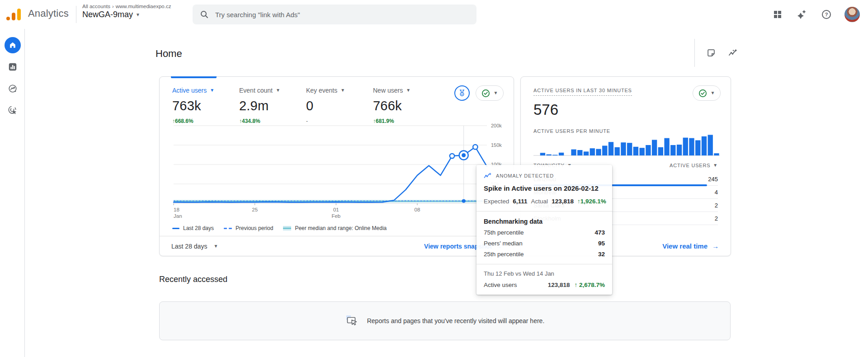  I want to click on nav-advertising, so click(13, 110).